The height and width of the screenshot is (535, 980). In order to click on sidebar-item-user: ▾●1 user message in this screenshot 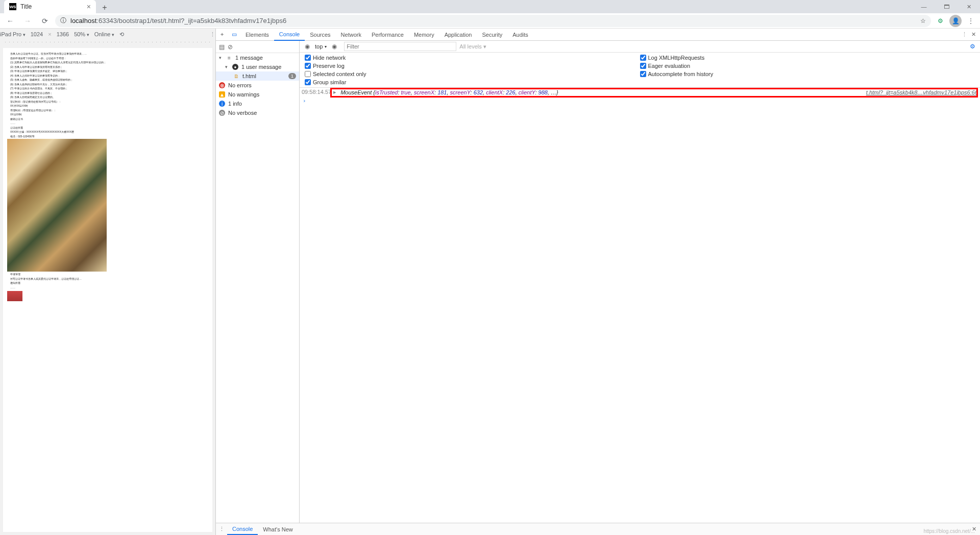, I will do `click(257, 67)`.